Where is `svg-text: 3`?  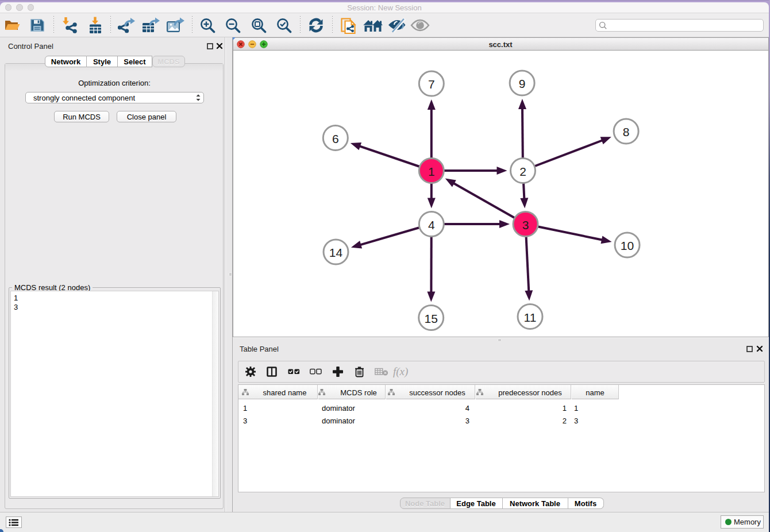
svg-text: 3 is located at coordinates (526, 225).